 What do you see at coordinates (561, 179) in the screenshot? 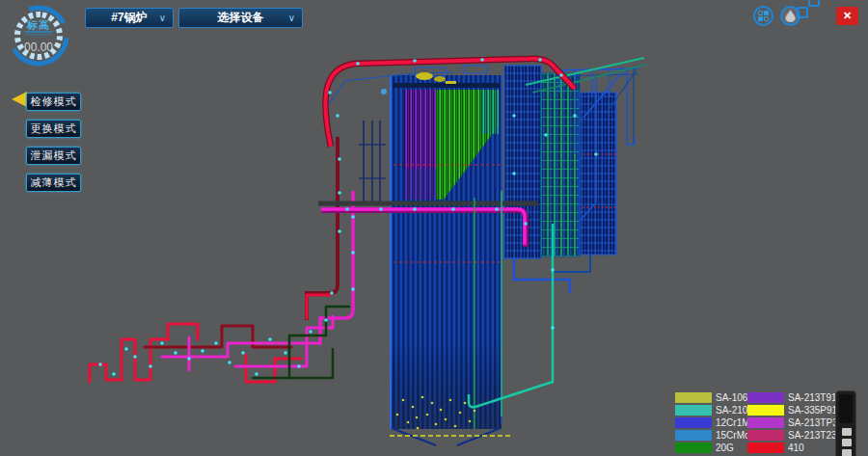
I see `heat-exchanger-banks` at bounding box center [561, 179].